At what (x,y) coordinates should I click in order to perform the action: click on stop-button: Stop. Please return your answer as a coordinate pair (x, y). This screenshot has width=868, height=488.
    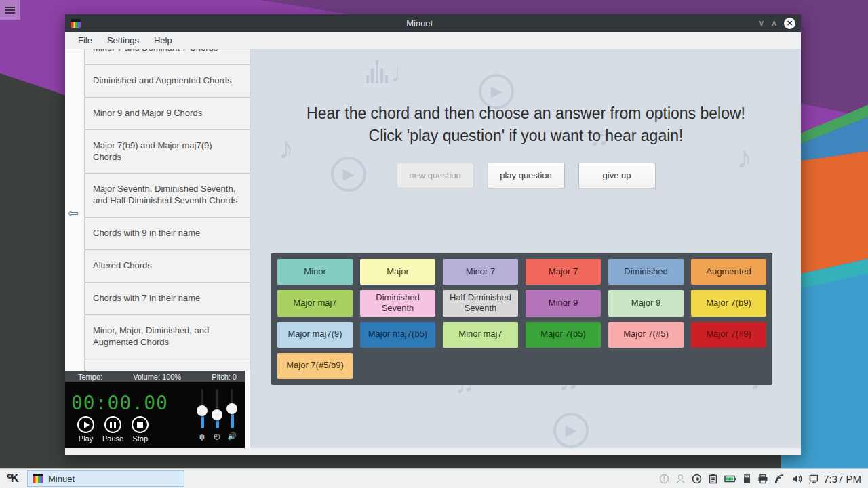
    Looking at the image, I should click on (140, 430).